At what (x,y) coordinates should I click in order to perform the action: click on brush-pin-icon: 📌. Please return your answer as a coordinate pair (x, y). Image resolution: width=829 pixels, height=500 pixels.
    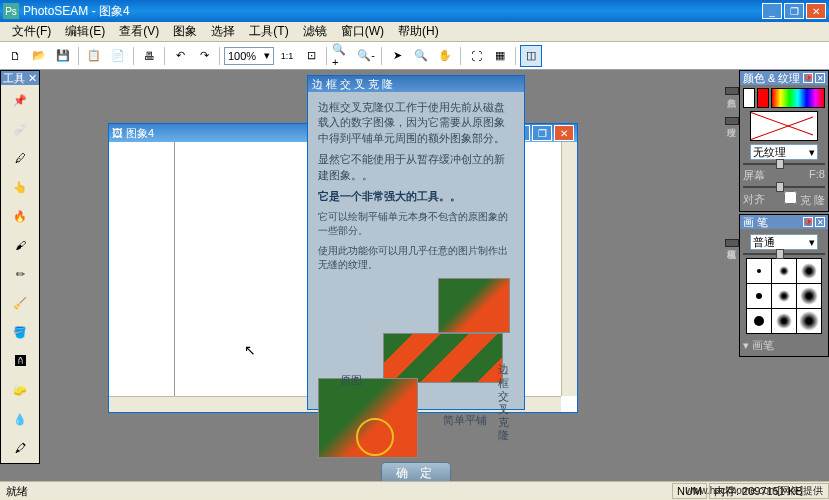
    Looking at the image, I should click on (808, 222).